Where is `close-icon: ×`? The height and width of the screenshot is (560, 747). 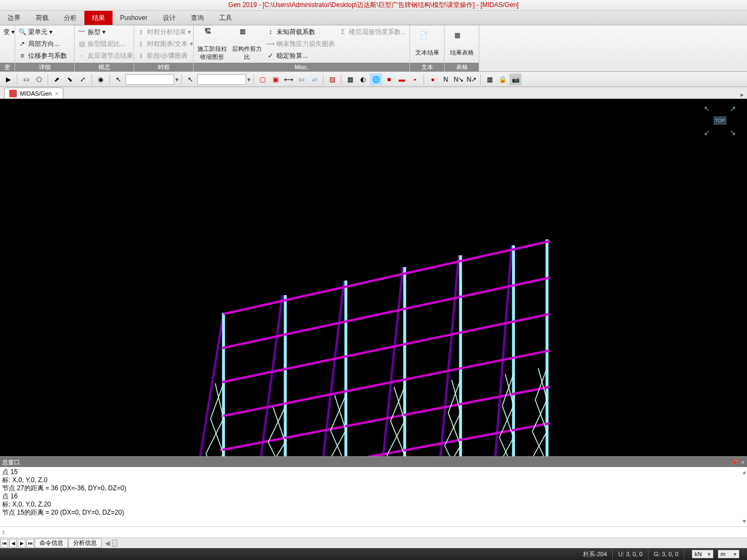 close-icon: × is located at coordinates (57, 94).